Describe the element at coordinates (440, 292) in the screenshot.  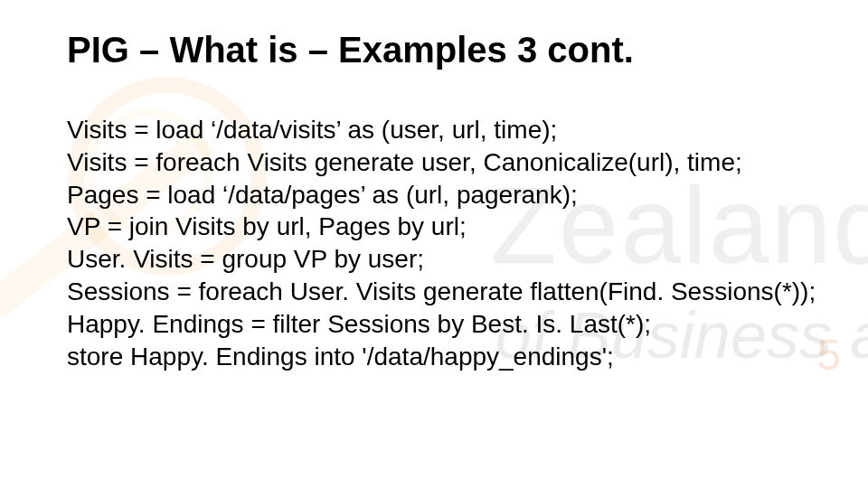
I see `code-line: Sessions = foreach User. Visits generate…` at that location.